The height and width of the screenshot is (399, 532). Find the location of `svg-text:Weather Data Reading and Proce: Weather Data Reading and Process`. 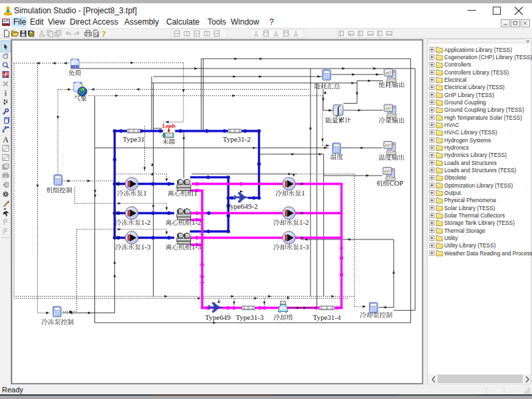

svg-text:Weather Data Reading and Proce: Weather Data Reading and Process is located at coordinates (488, 253).